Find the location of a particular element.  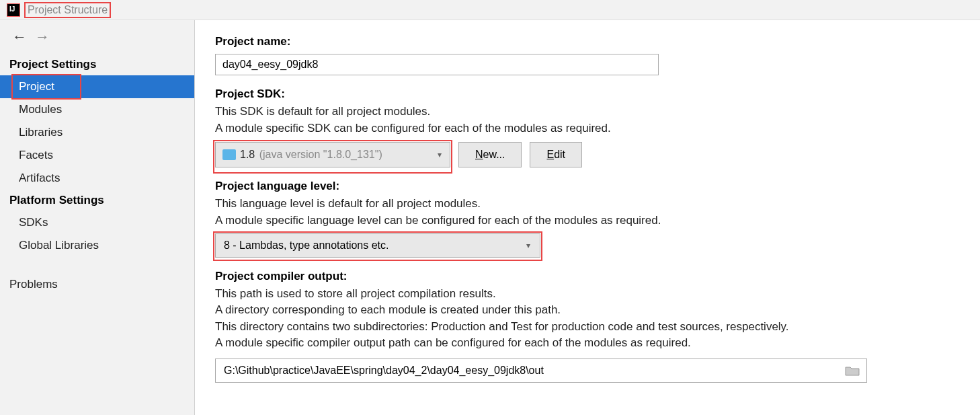

compiler-output-input is located at coordinates (530, 371).